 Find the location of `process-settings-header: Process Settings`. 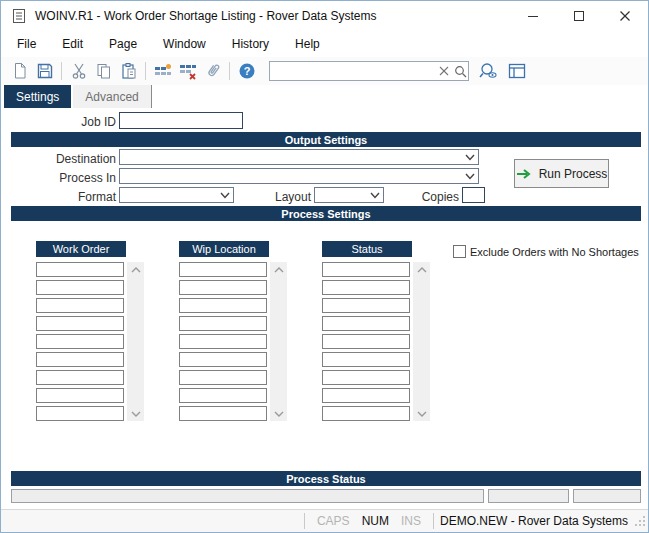

process-settings-header: Process Settings is located at coordinates (326, 214).